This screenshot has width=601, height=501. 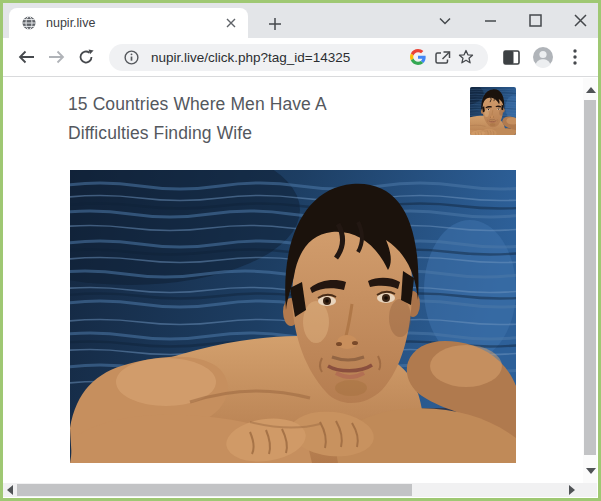 What do you see at coordinates (233, 104) in the screenshot?
I see `article-heading-line1: 15 Countries Where Men Have A` at bounding box center [233, 104].